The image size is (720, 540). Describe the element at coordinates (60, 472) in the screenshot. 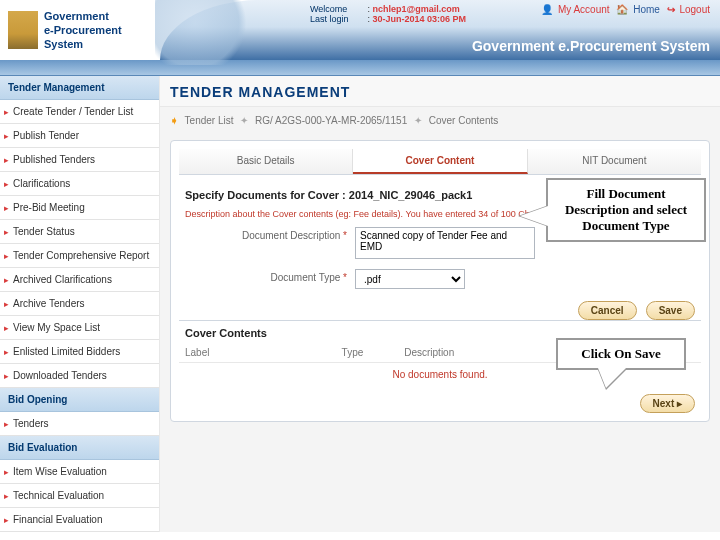

I see `sidebar-item-label: Item Wise Evaluation` at that location.